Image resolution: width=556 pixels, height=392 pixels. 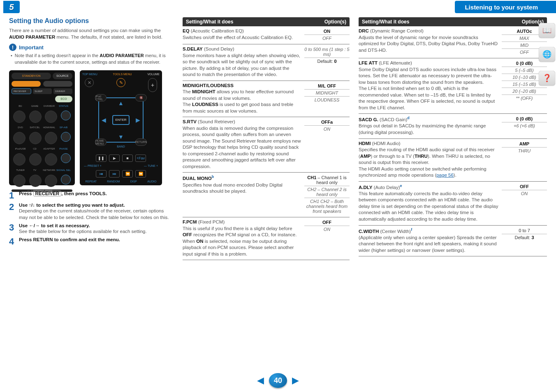 What do you see at coordinates (386, 22) in the screenshot?
I see `th-l2: Setting/What it does` at bounding box center [386, 22].